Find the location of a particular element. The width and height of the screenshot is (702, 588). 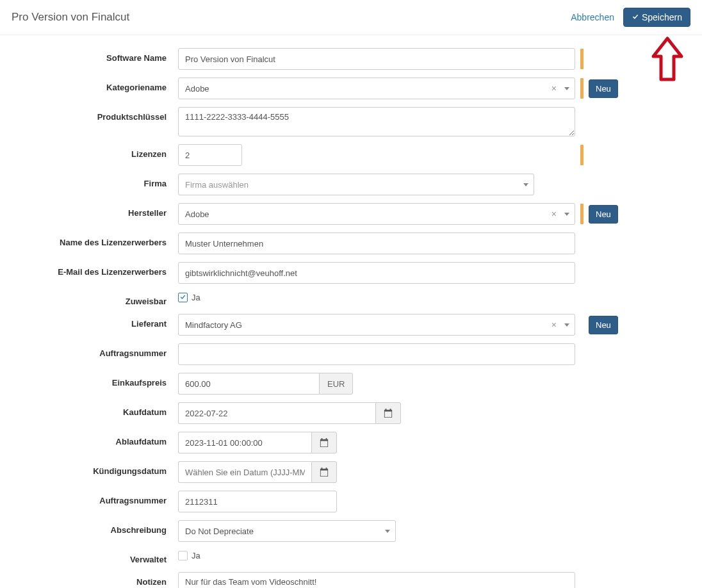

cancel-link: Abbrechen is located at coordinates (592, 17).